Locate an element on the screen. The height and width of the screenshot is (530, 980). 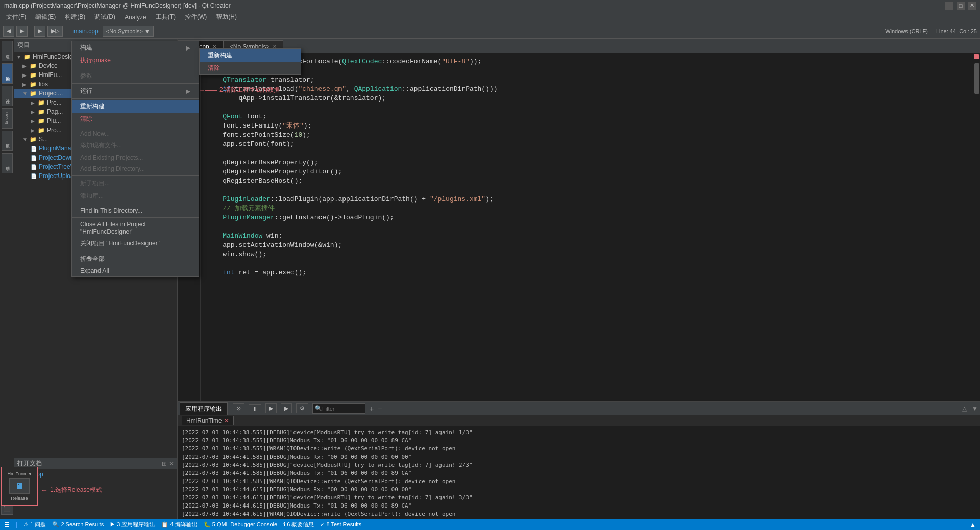
code-line-1: QTextCodec::setCodecForLocale(QTextCodec… is located at coordinates (587, 62).